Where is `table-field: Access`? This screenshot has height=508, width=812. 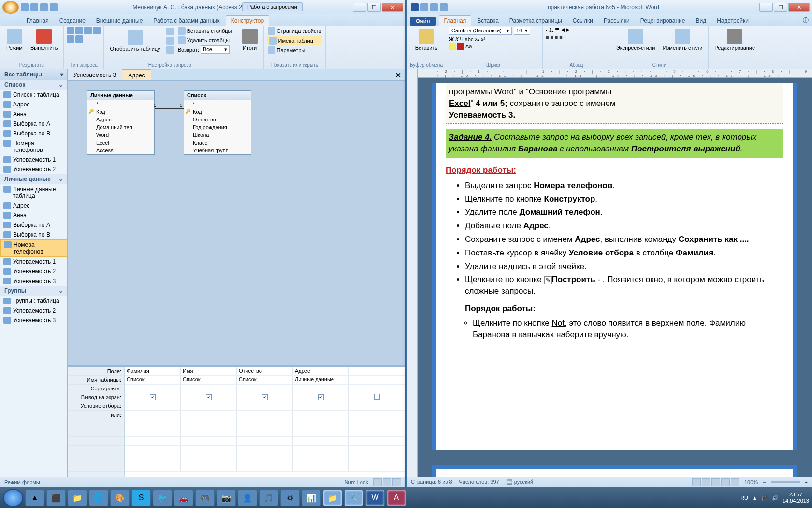 table-field: Access is located at coordinates (121, 150).